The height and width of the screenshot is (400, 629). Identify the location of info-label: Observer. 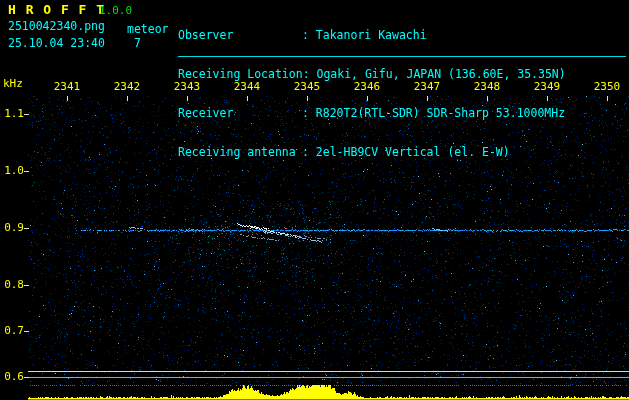
(240, 36).